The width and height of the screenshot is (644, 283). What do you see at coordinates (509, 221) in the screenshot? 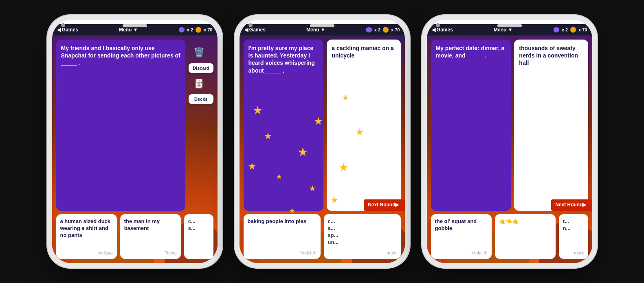
I see `bottom-card-3b-text: 🤙👈🤙` at bounding box center [509, 221].